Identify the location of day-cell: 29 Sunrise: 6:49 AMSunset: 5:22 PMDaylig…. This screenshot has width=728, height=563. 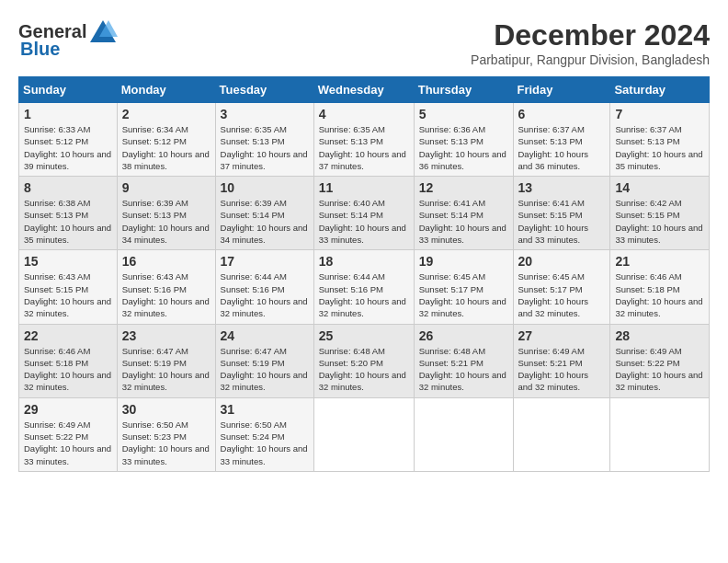
(68, 434).